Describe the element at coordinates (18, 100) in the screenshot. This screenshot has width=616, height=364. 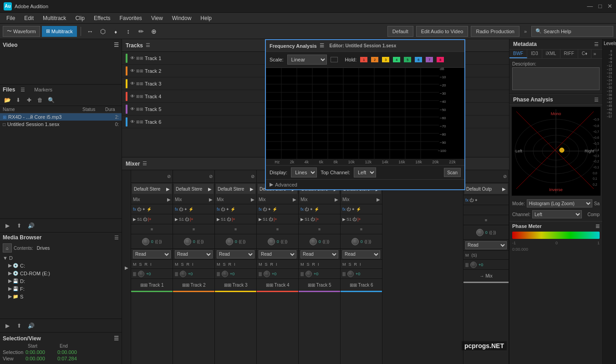
I see `import-btn: ⬇` at that location.